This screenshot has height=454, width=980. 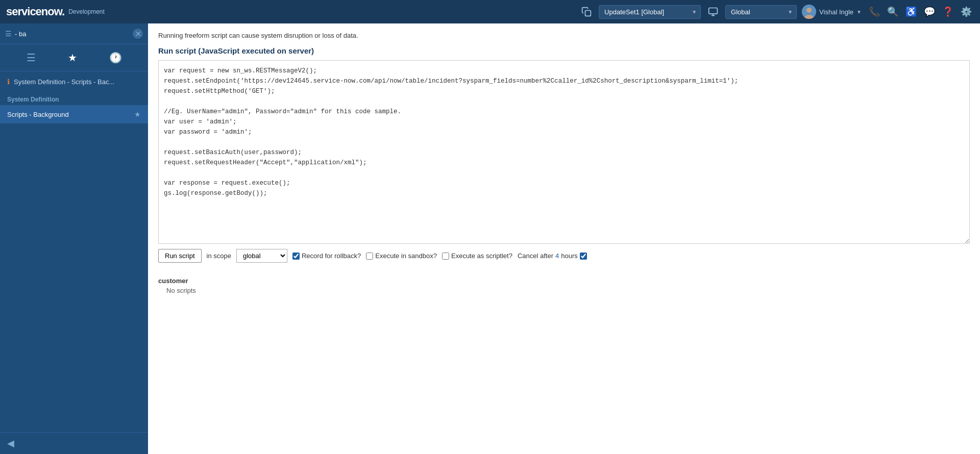 I want to click on sidebar-info-icon: ℹ, so click(x=8, y=82).